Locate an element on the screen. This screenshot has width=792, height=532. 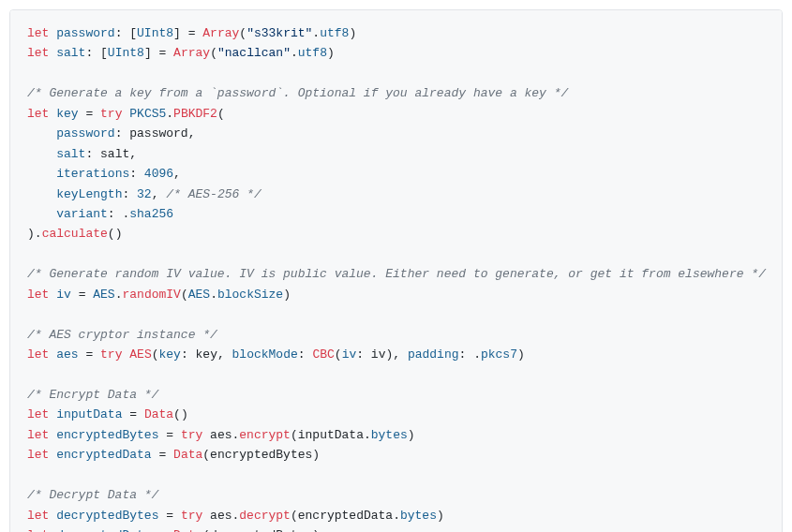
code-line: let encryptedData = Data(encryptedBytes) is located at coordinates (173, 455).